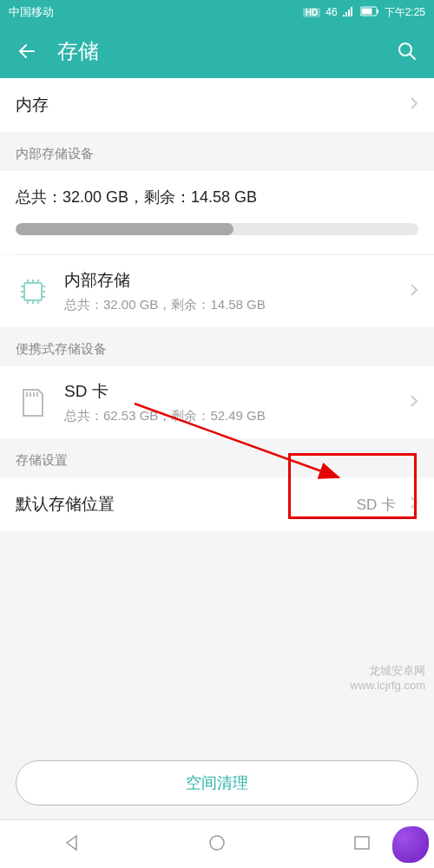  I want to click on internal-storage-row: 内部存储 总共：32.00 GB，剩余：14.58 GB, so click(217, 292).